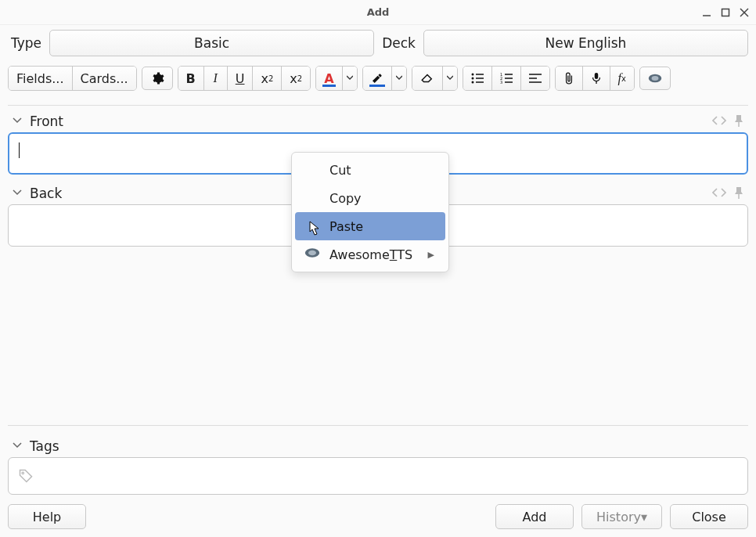 This screenshot has height=537, width=756. Describe the element at coordinates (211, 43) in the screenshot. I see `note-type-selector: Basic` at that location.